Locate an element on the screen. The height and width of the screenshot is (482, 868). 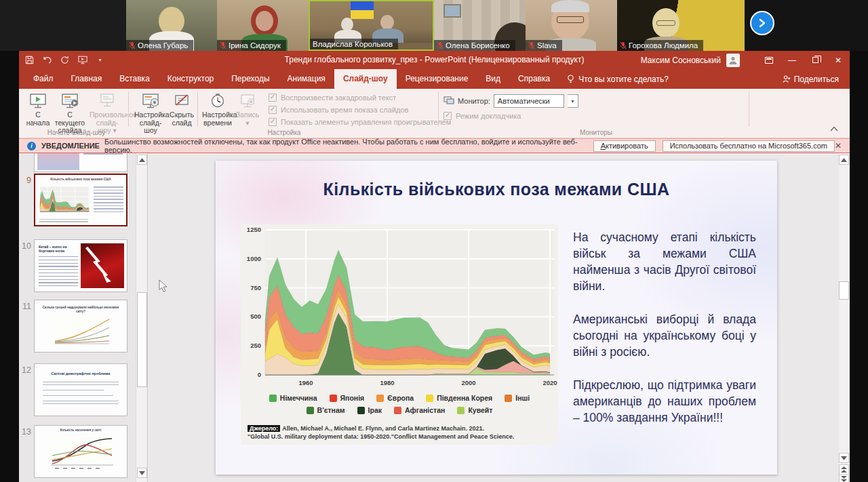
tab-design: Конструктор is located at coordinates (191, 79).